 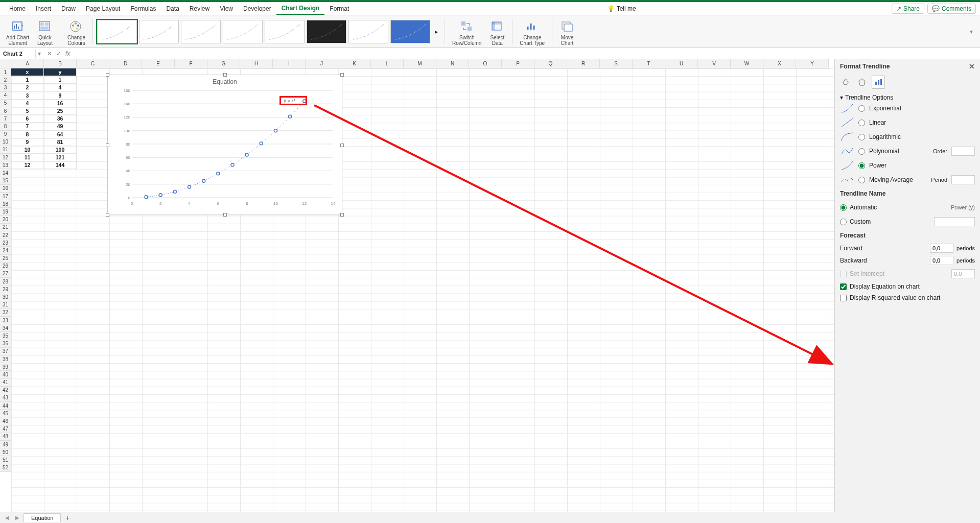 I want to click on row-header: 38, so click(x=6, y=360).